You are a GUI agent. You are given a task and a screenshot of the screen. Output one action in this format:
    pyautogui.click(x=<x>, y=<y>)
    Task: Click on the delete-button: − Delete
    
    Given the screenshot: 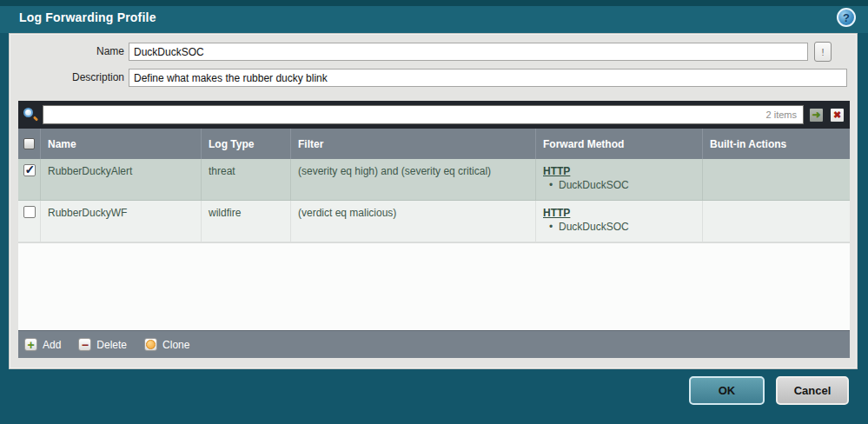 What is the action you would take?
    pyautogui.click(x=103, y=344)
    